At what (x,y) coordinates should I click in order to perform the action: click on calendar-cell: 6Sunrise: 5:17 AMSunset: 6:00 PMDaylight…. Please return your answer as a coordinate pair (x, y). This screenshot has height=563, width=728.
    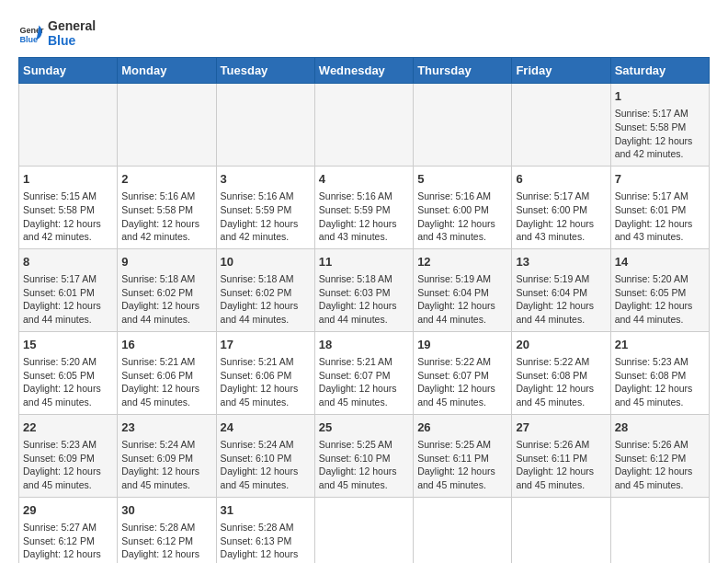
    Looking at the image, I should click on (561, 207).